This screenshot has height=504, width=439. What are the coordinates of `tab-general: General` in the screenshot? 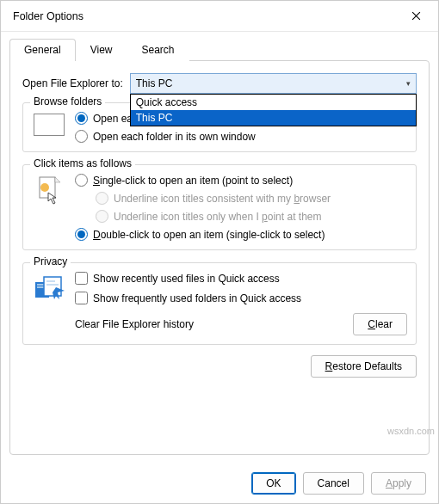 It's located at (43, 50).